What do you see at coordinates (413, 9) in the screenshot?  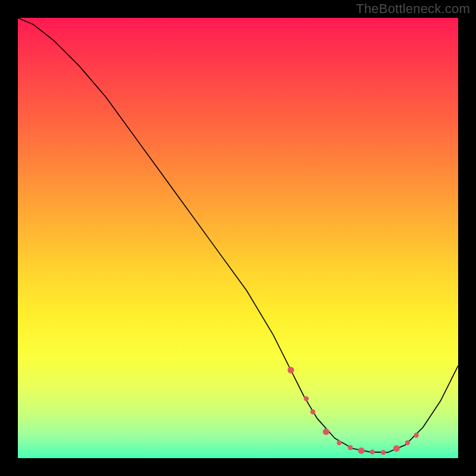 I see `watermark-text: TheBottleneck.com` at bounding box center [413, 9].